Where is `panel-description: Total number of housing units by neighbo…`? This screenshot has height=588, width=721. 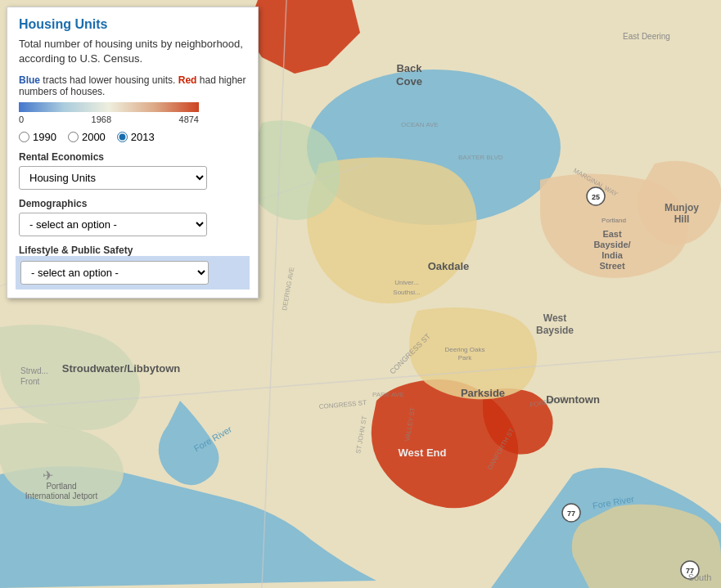
panel-description: Total number of housing units by neighbo… is located at coordinates (133, 52).